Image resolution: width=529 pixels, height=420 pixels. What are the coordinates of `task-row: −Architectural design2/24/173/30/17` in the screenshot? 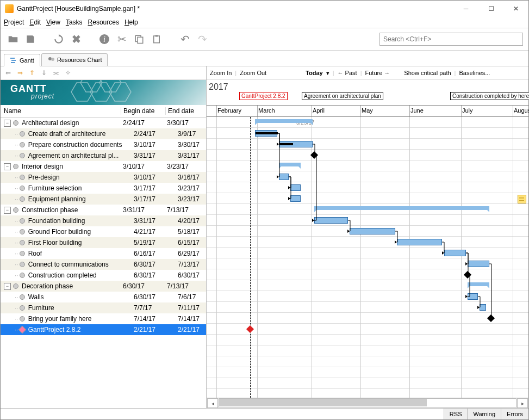 It's located at (103, 123).